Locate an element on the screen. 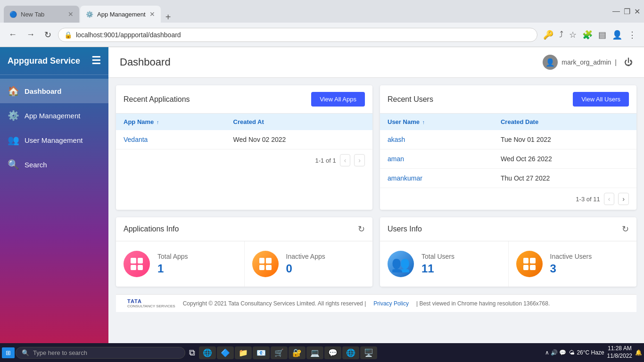 The width and height of the screenshot is (644, 362). lock-icon: 🔒 is located at coordinates (68, 35).